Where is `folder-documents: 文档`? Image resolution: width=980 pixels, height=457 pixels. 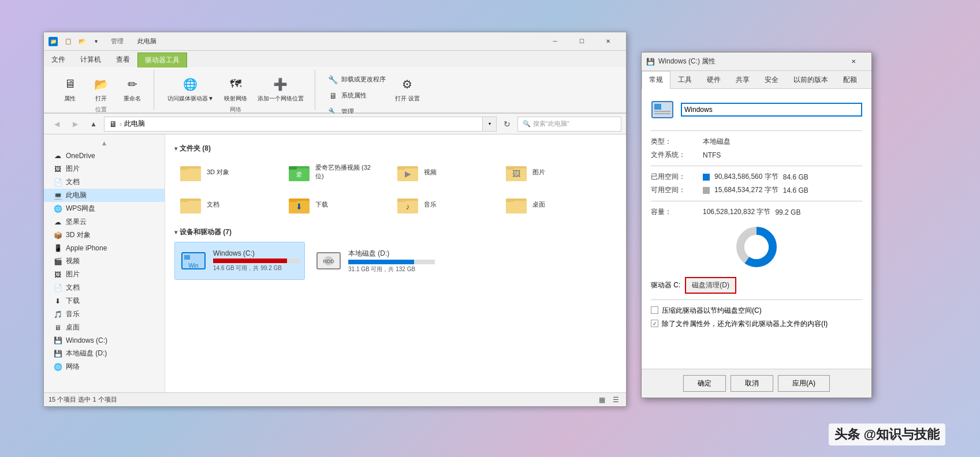
folder-documents: 文档 is located at coordinates (226, 204).